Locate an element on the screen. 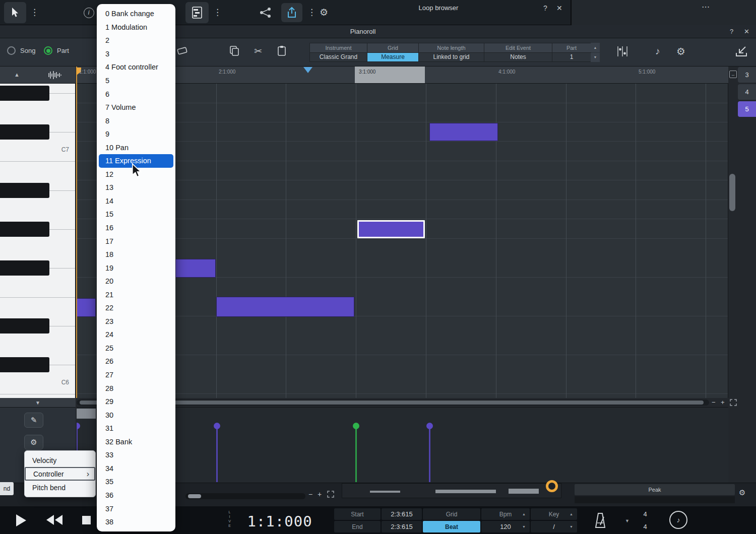 This screenshot has width=756, height=534. more-horizontal-icon: ⋯ is located at coordinates (706, 7).